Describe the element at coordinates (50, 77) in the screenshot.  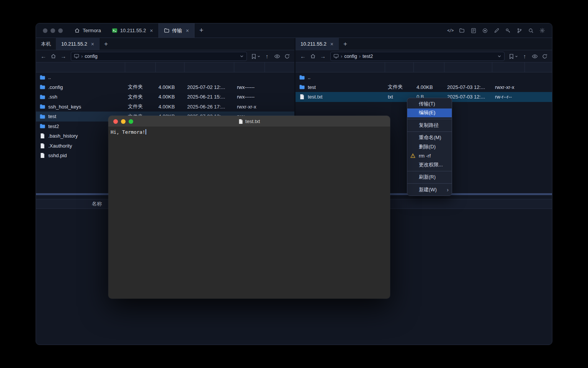
I see `file-name: ..` at that location.